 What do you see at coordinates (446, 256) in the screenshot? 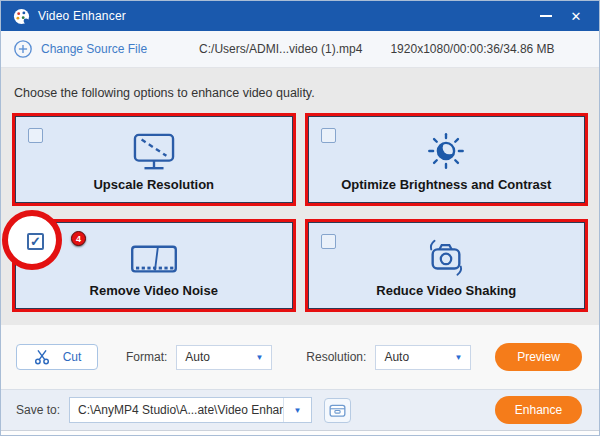
I see `camera-shake-icon` at bounding box center [446, 256].